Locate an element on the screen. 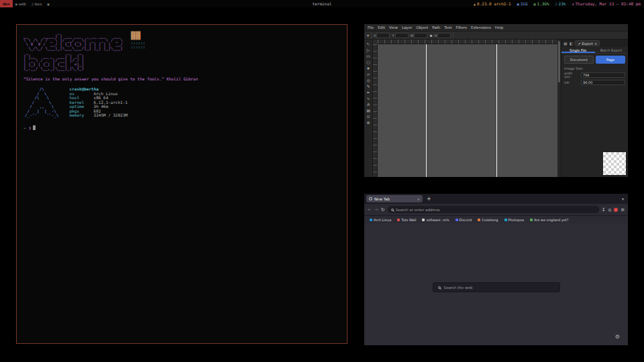 This screenshot has width=644, height=362. lock-ratio-icon: ▪ is located at coordinates (431, 36).